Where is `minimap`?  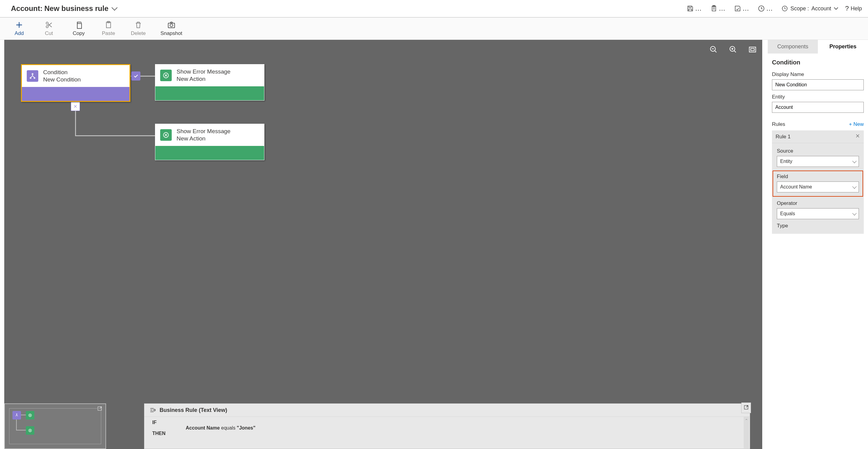
minimap is located at coordinates (55, 426).